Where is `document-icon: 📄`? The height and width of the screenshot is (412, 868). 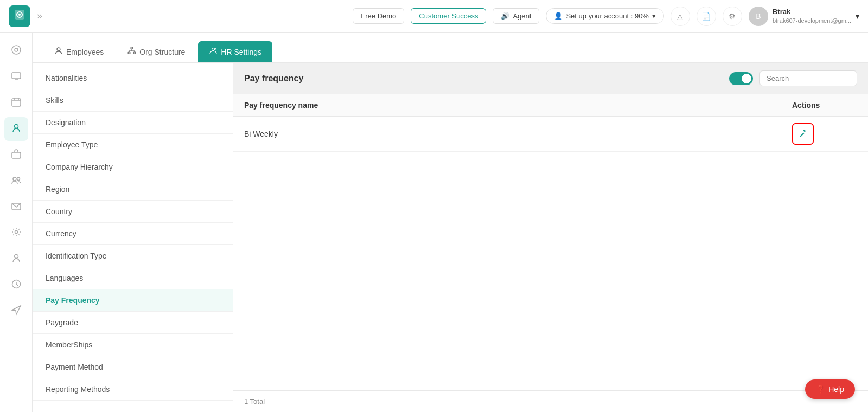
document-icon: 📄 is located at coordinates (706, 16).